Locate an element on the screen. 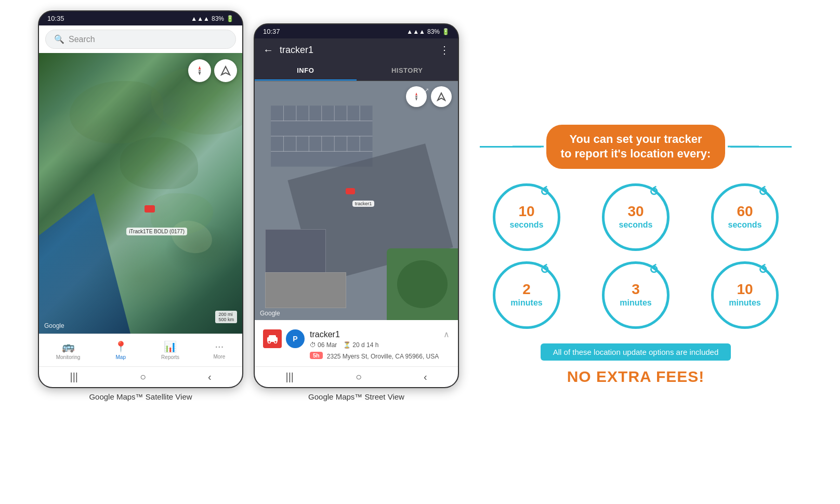 The width and height of the screenshot is (840, 504). compass-button is located at coordinates (200, 71).